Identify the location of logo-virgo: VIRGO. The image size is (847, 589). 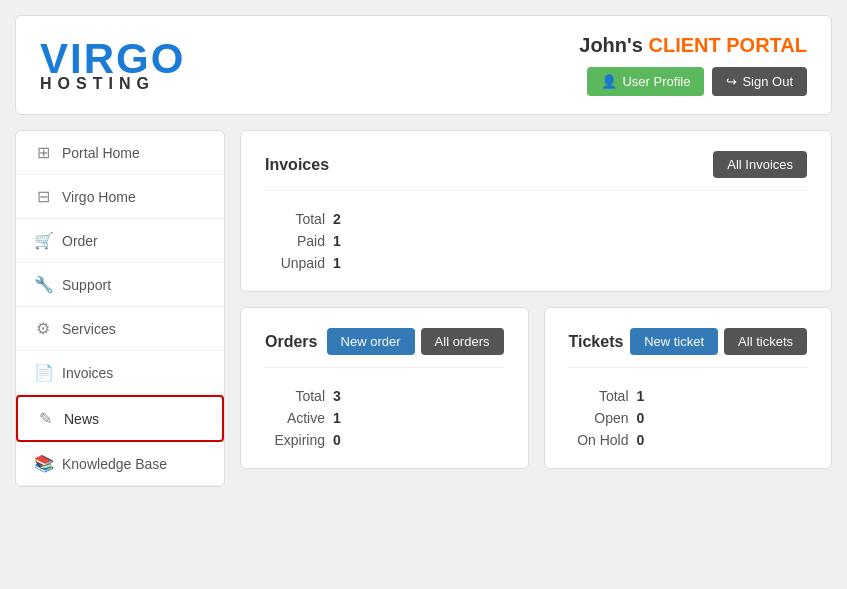
(112, 59).